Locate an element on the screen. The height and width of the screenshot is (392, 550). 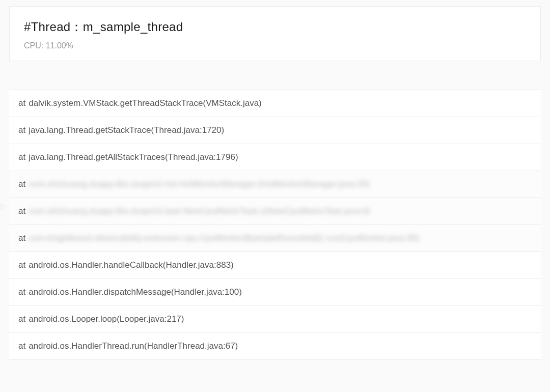
stack-frame-row: atandroid.os.Handler.handleCallback(Hand… is located at coordinates (275, 266).